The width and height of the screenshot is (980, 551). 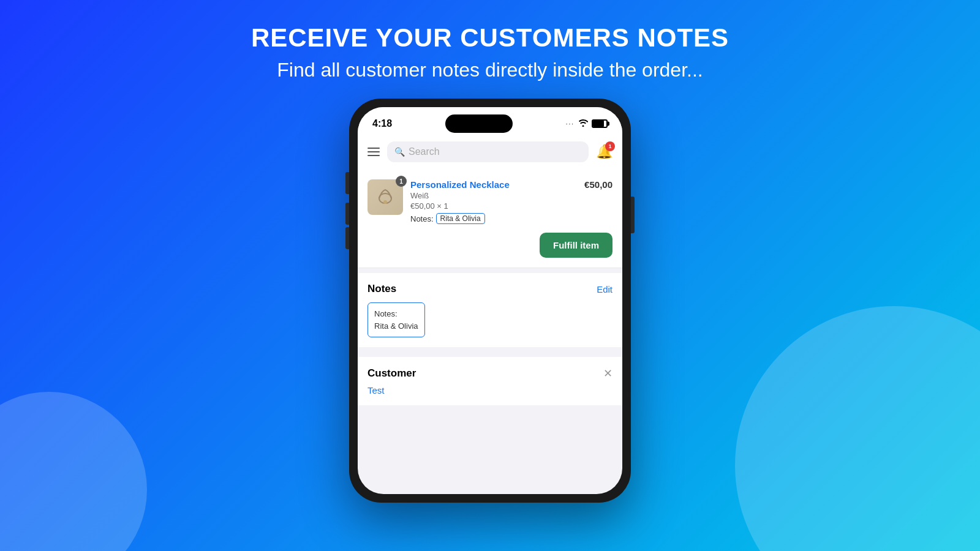 I want to click on item-price: €50,00, so click(x=598, y=185).